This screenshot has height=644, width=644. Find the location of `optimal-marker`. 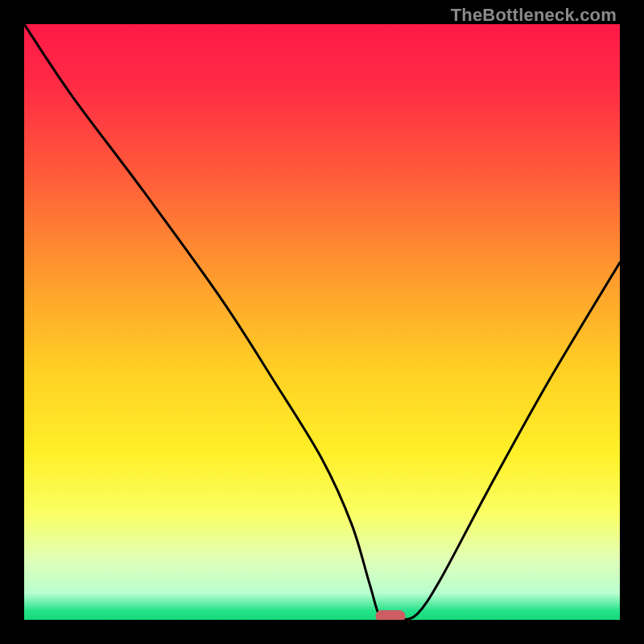

optimal-marker is located at coordinates (391, 615).